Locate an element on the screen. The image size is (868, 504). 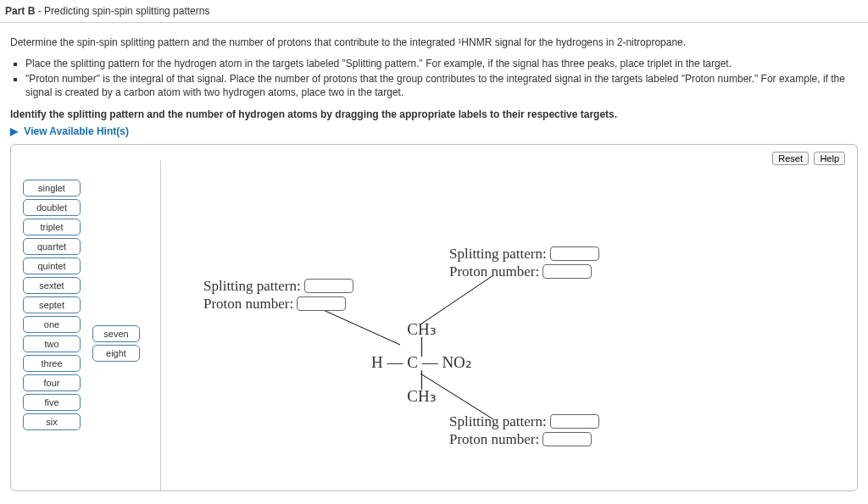
view-hints-toggle: ▶ View Available Hint(s) is located at coordinates (434, 131).